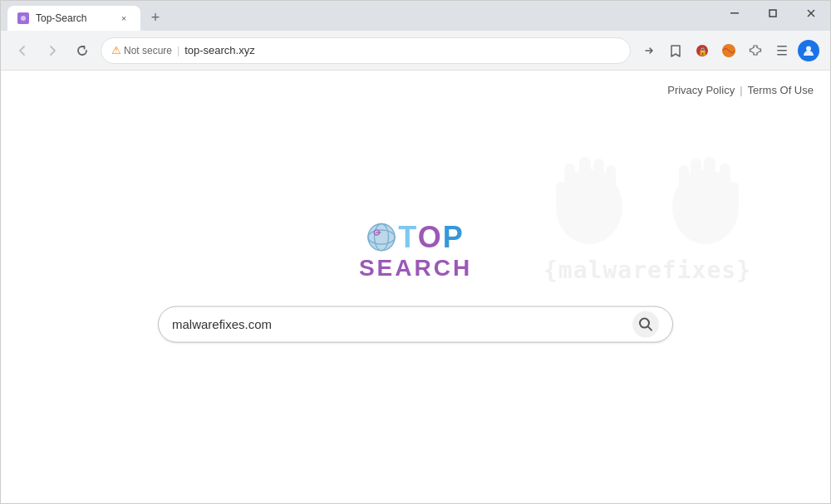  Describe the element at coordinates (740, 90) in the screenshot. I see `top-nav: Privacy Policy | Terms Of Use` at that location.